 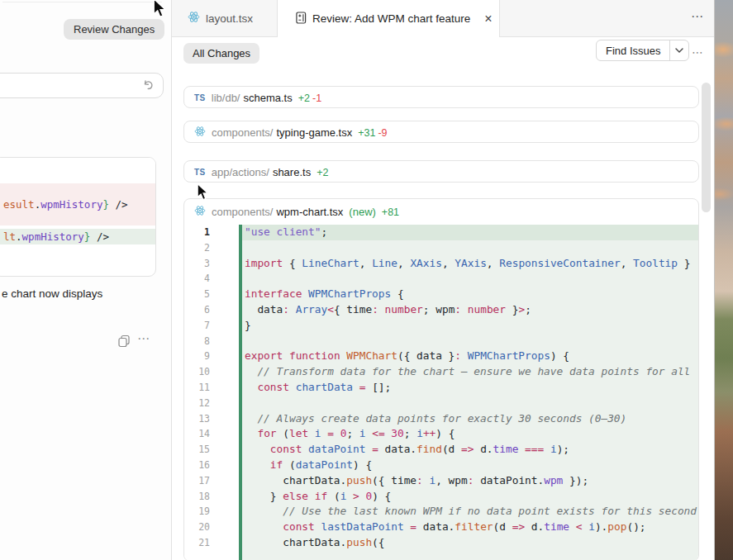 I want to click on panel-divider, so click(x=83, y=2).